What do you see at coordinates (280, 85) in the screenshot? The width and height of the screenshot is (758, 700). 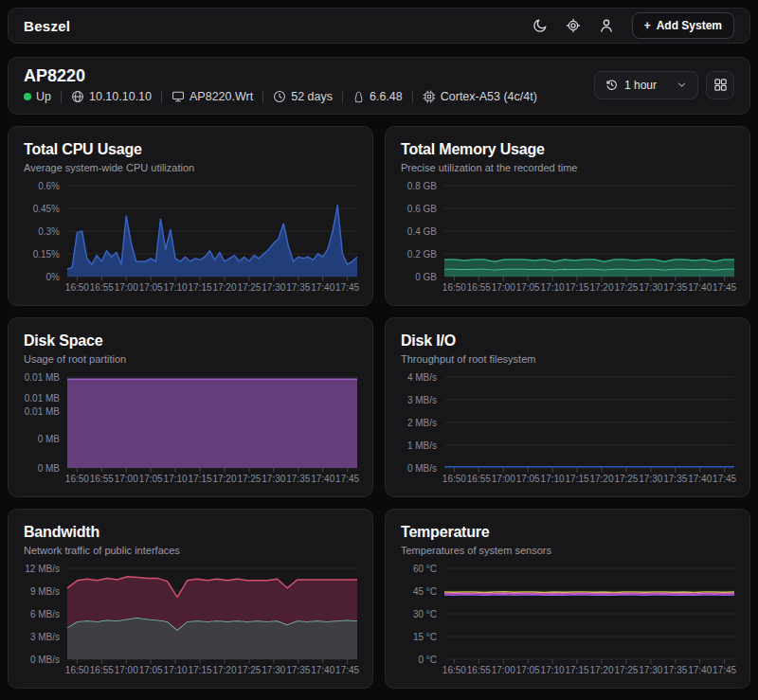 I see `system-summary-left: AP8220 Up 10.10.10.10 AP8220.Wrt` at bounding box center [280, 85].